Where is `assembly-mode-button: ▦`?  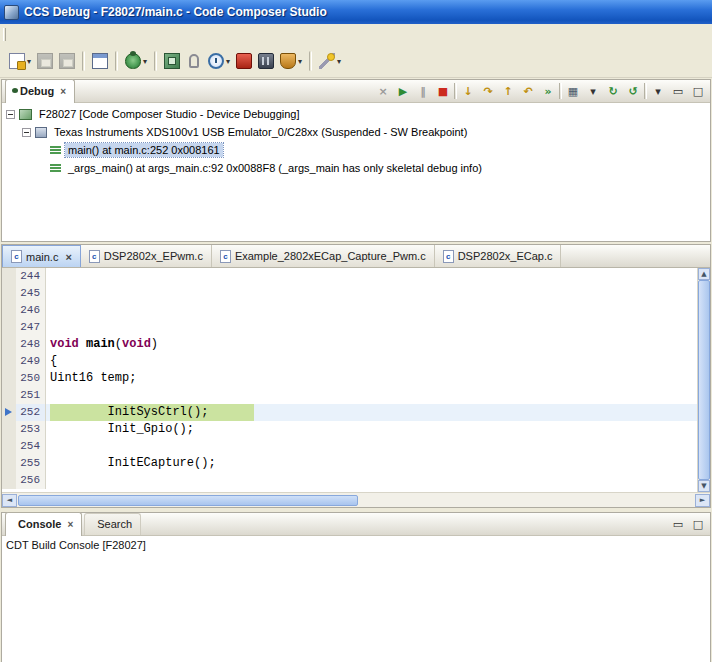 assembly-mode-button: ▦ is located at coordinates (573, 91).